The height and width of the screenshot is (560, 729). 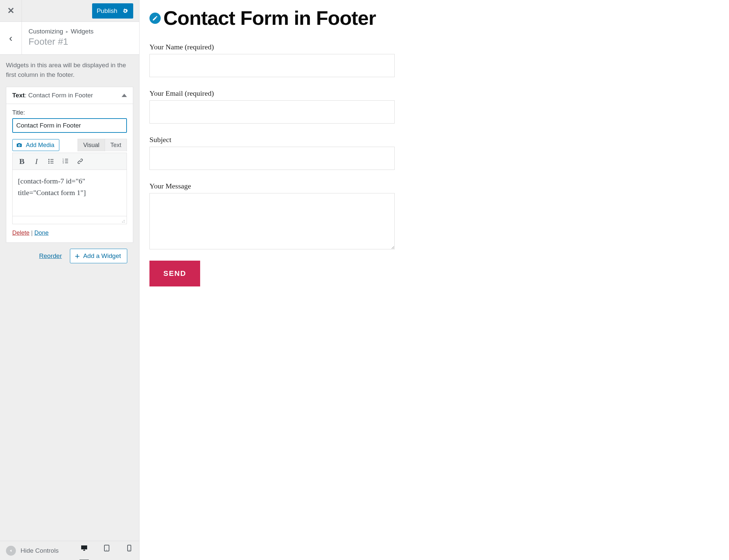 I want to click on close-icon: ✕, so click(x=11, y=11).